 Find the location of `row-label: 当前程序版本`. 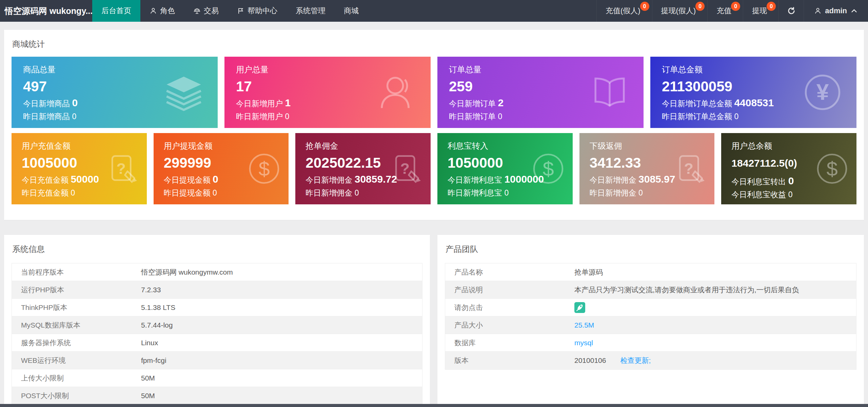

row-label: 当前程序版本 is located at coordinates (77, 272).